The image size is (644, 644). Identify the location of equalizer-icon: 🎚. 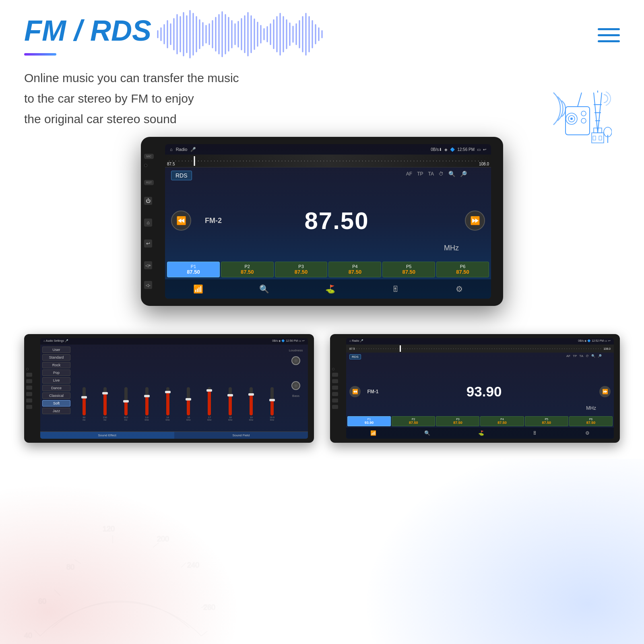
(396, 289).